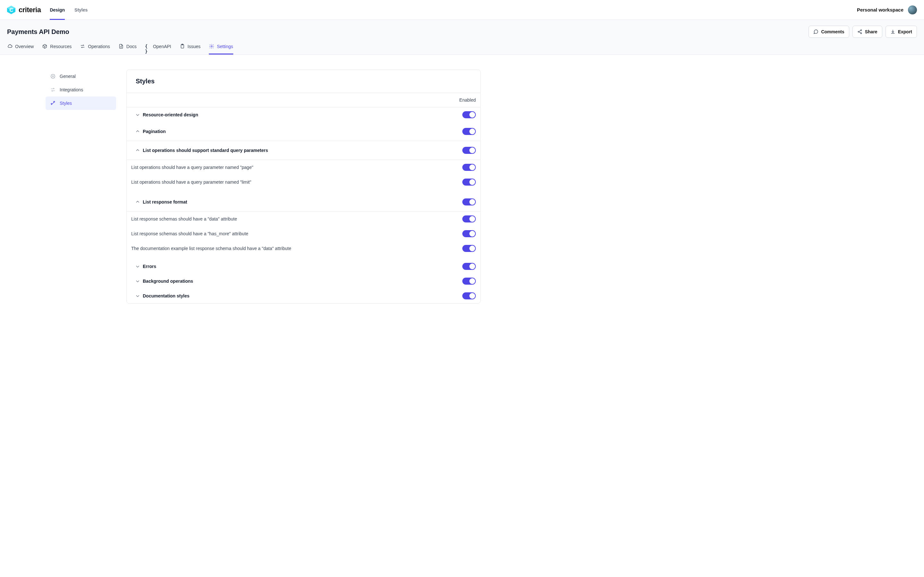 This screenshot has height=577, width=924. Describe the element at coordinates (893, 32) in the screenshot. I see `download-icon` at that location.